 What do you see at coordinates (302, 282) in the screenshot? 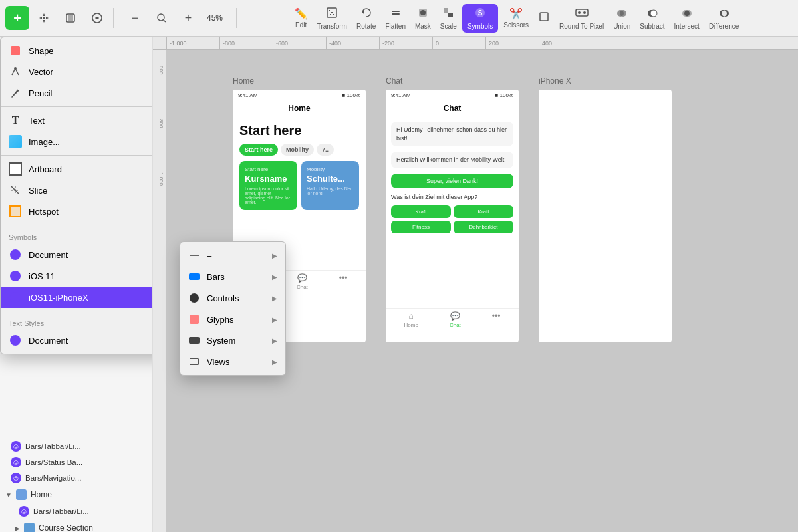
I see `nav-chat: 💬 Chat` at bounding box center [302, 282].